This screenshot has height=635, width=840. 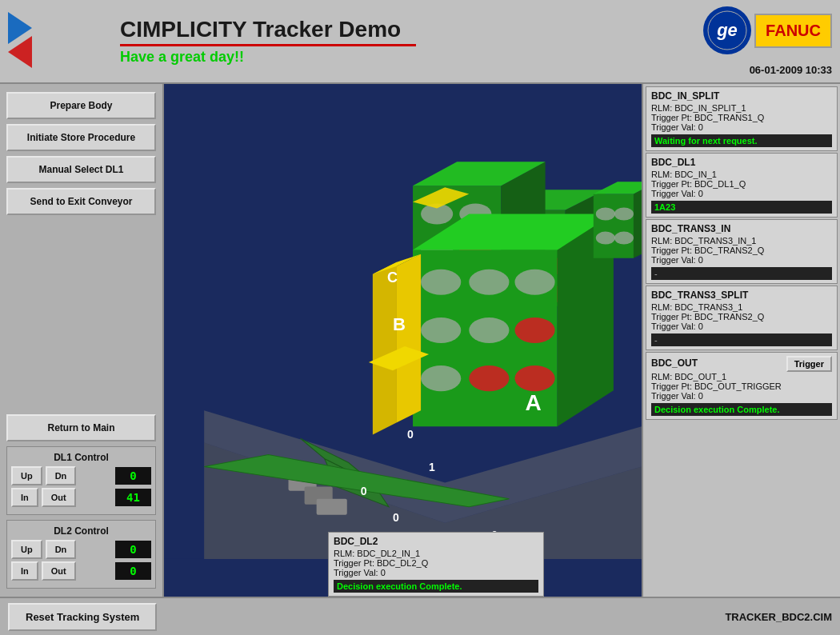 I want to click on bdc-in-split-status: Waiting for next request., so click(x=742, y=141).